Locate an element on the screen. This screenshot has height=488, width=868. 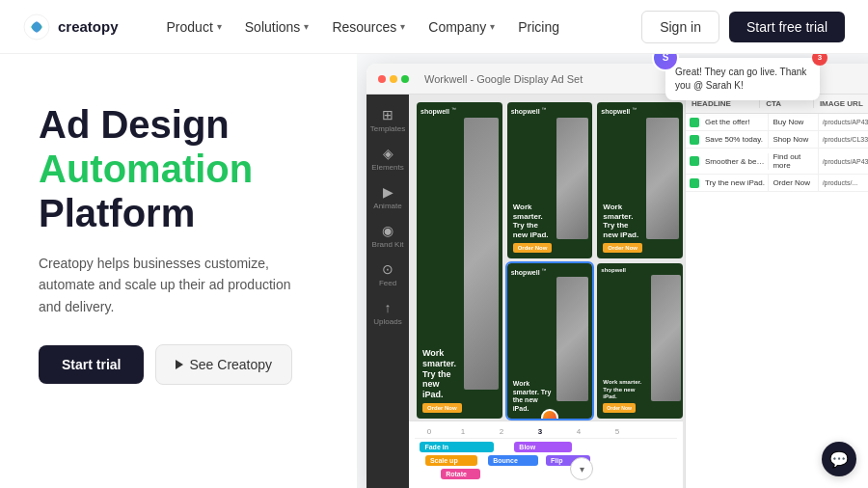
chat-icon: 💬 is located at coordinates (839, 459).